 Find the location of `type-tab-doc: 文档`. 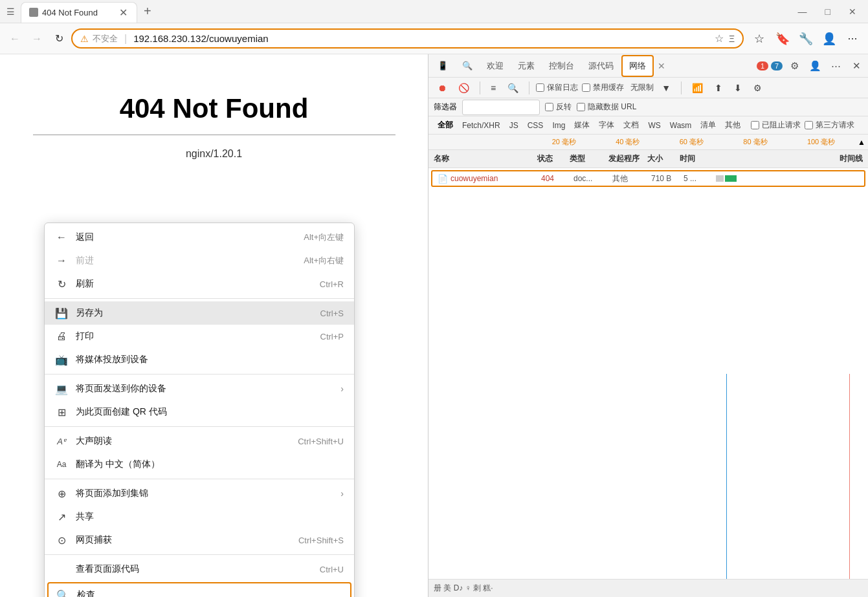

type-tab-doc: 文档 is located at coordinates (631, 125).